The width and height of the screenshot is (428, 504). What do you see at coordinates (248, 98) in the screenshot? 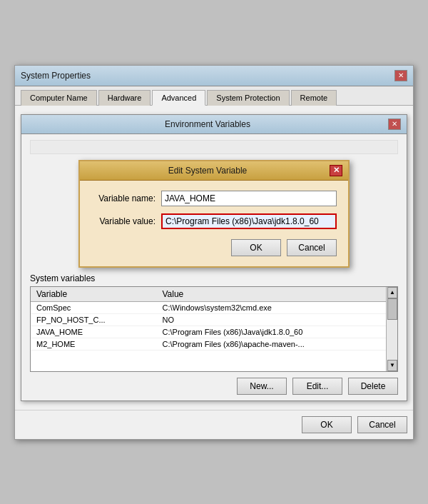
I see `tab-system-protection: System Protection` at bounding box center [248, 98].